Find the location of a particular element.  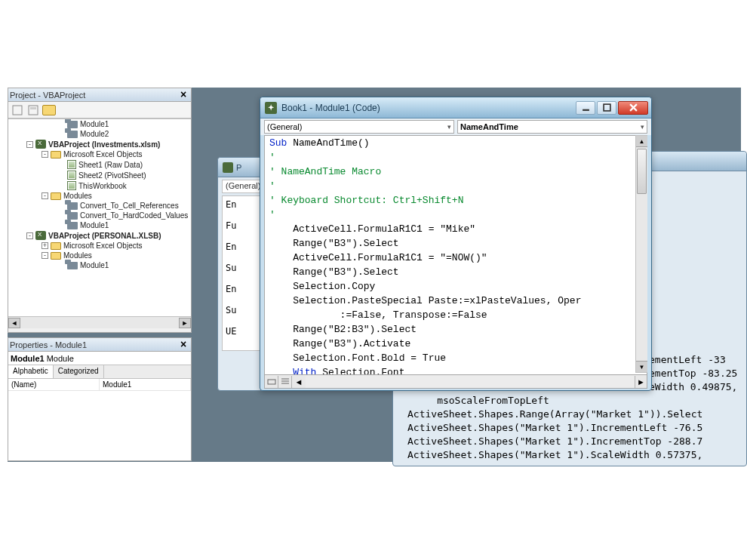

procedure-combo: NameAndTime▾ is located at coordinates (552, 127).